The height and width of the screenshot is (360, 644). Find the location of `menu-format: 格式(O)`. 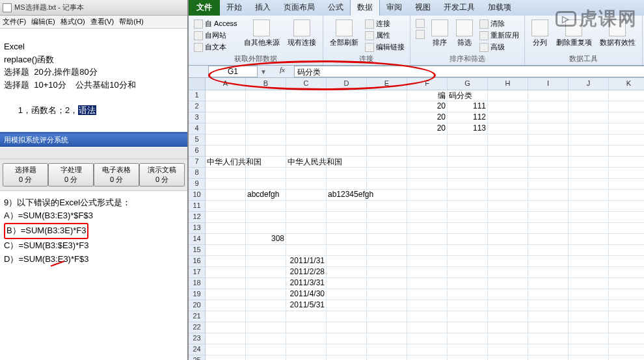

menu-format: 格式(O) is located at coordinates (73, 22).